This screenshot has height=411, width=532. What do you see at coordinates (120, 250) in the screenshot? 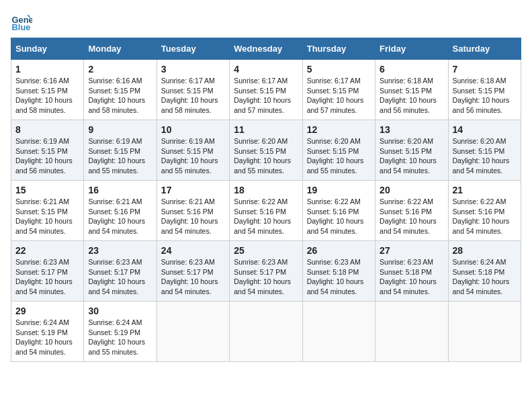
I see `day-number: 23` at bounding box center [120, 250].